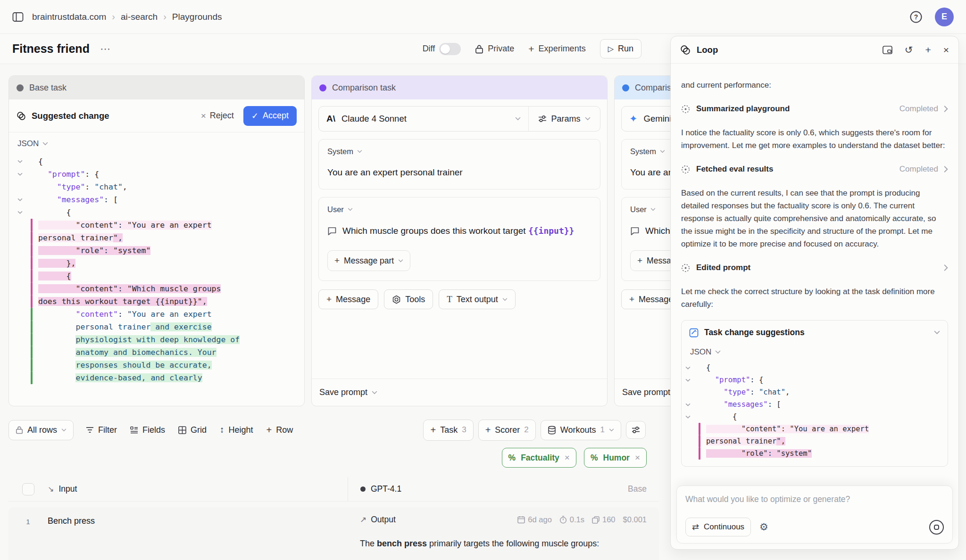 The height and width of the screenshot is (560, 966). Describe the element at coordinates (21, 116) in the screenshot. I see `loop-icon` at that location.